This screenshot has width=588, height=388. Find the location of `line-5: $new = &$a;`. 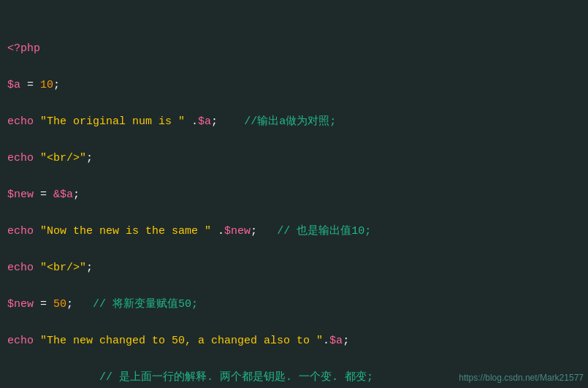

line-5: $new = &$a; is located at coordinates (294, 195).